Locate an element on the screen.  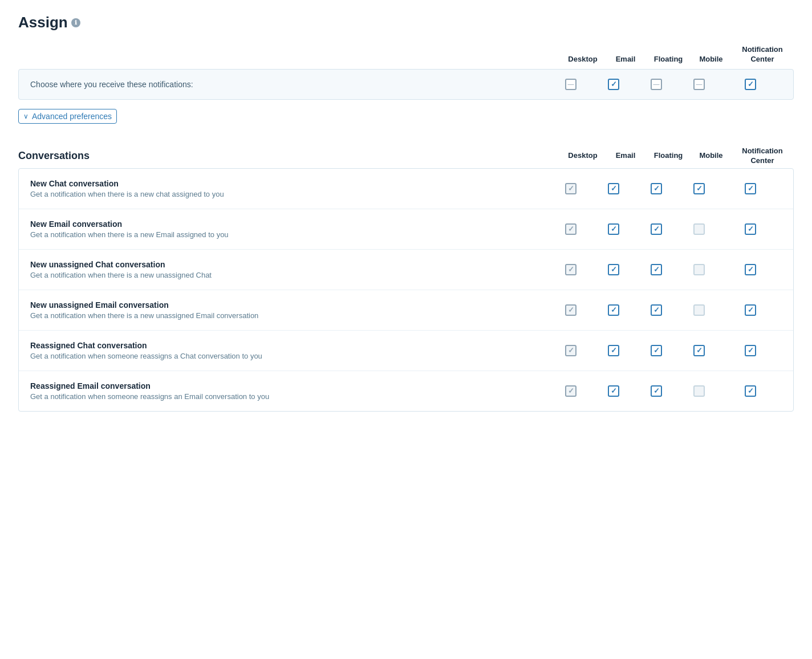
row-content: New Chat conversation Get a notification… is located at coordinates (289, 189).